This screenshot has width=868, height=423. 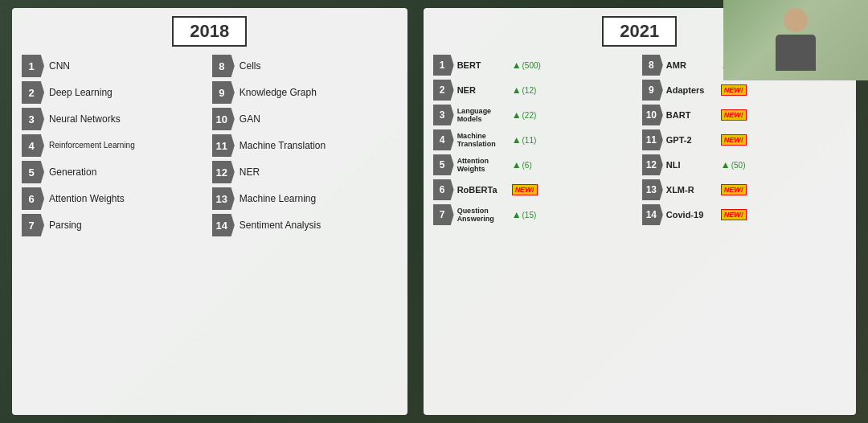 I want to click on item-label: Attention Weights, so click(x=87, y=199).